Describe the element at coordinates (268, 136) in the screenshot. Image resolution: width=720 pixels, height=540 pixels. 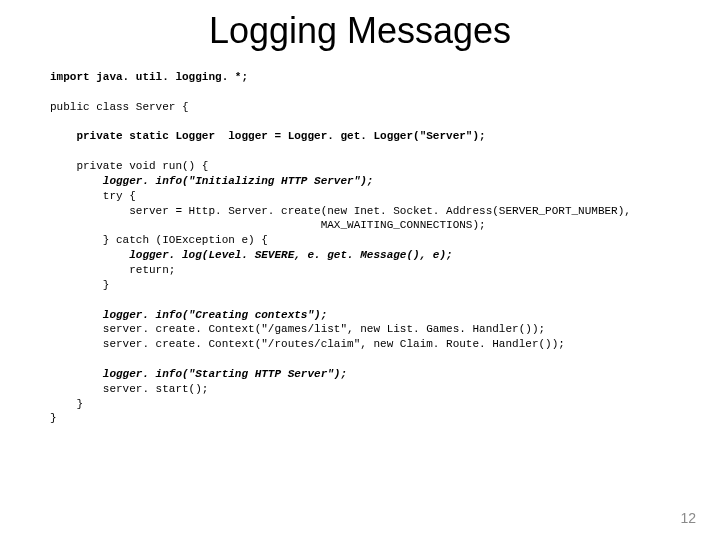
I see `code-line: private static Logger logger = Logger. g…` at that location.